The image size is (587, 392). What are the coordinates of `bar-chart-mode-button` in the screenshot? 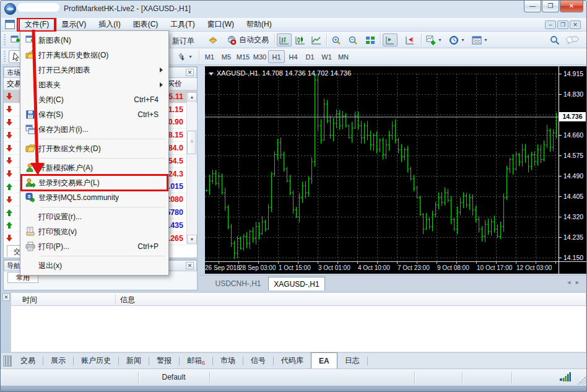 It's located at (284, 40).